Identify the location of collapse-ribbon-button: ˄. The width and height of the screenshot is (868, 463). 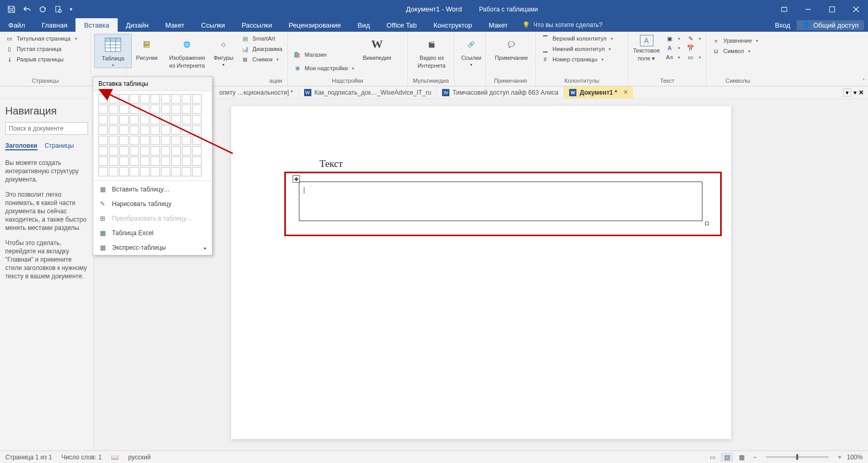
(863, 81).